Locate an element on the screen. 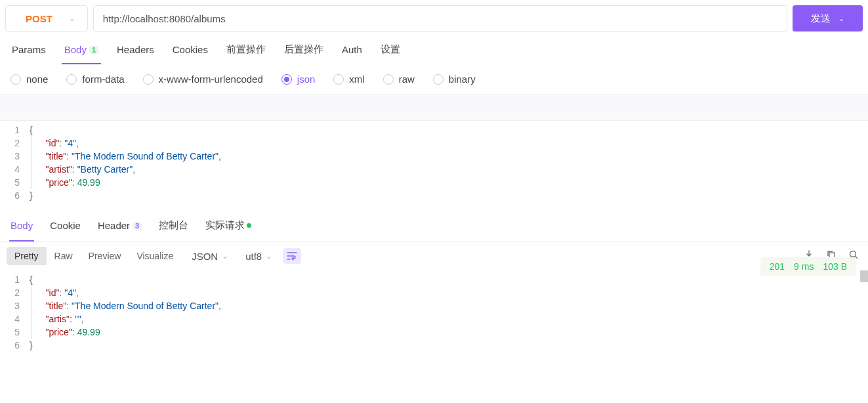  resp-tab-实际请求: 实际请求 is located at coordinates (228, 226).